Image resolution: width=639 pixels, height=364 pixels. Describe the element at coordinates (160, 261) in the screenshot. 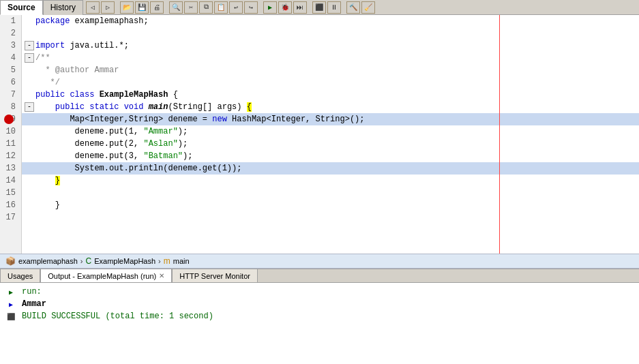

I see `breadcrumb-sep-2: ›` at that location.